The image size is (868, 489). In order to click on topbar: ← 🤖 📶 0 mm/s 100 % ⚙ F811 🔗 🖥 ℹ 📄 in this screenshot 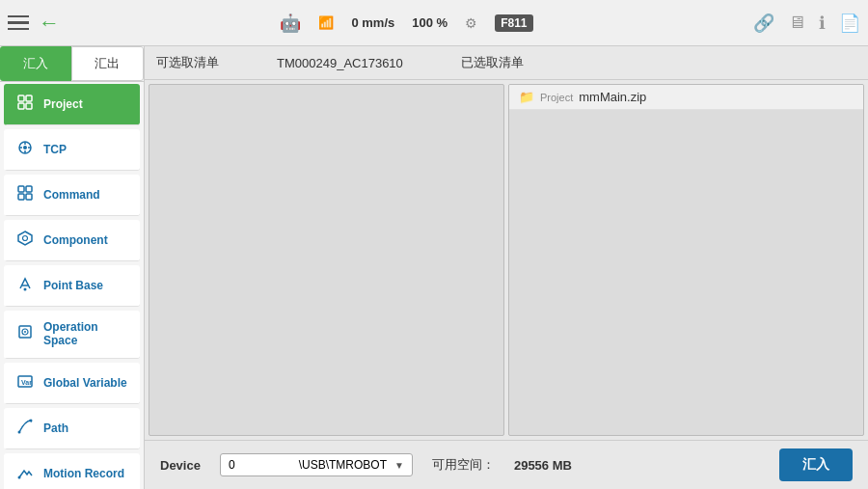, I will do `click(434, 23)`.